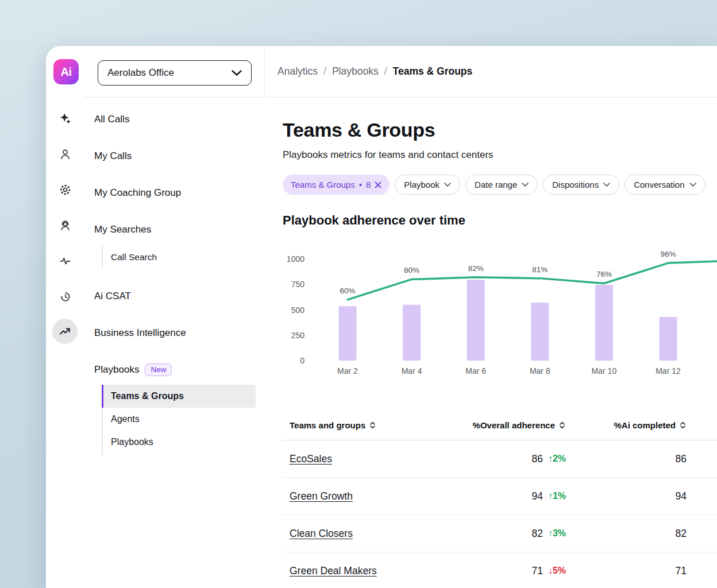 This screenshot has width=717, height=588. Describe the element at coordinates (557, 571) in the screenshot. I see `adherence-change: ↓5%` at that location.